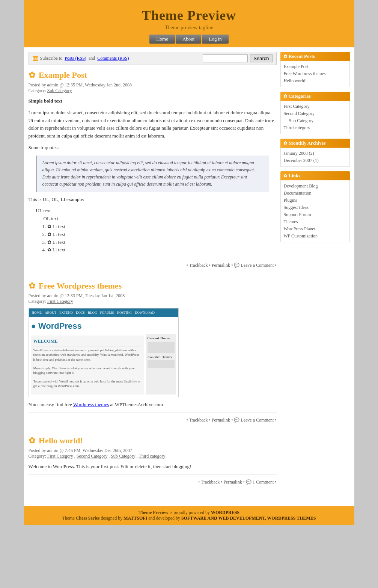  What do you see at coordinates (61, 440) in the screenshot?
I see `post-title-link: Hello world!` at bounding box center [61, 440].